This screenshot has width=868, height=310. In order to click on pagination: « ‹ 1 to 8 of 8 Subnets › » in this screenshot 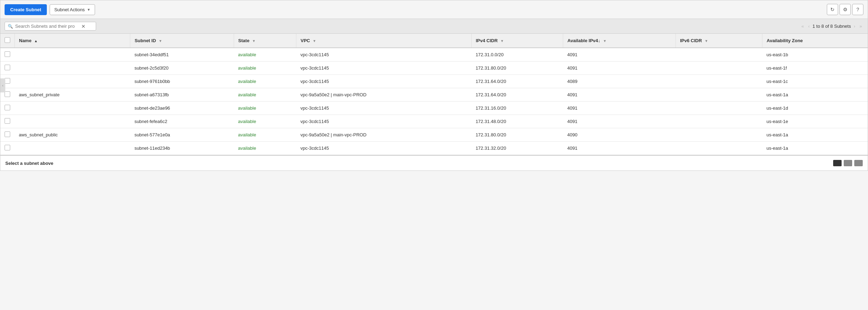, I will do `click(832, 26)`.